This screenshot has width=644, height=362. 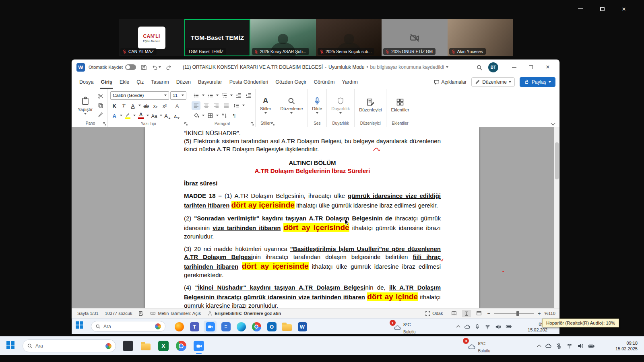 What do you see at coordinates (489, 314) in the screenshot?
I see `zoom-out-button: −` at bounding box center [489, 314].